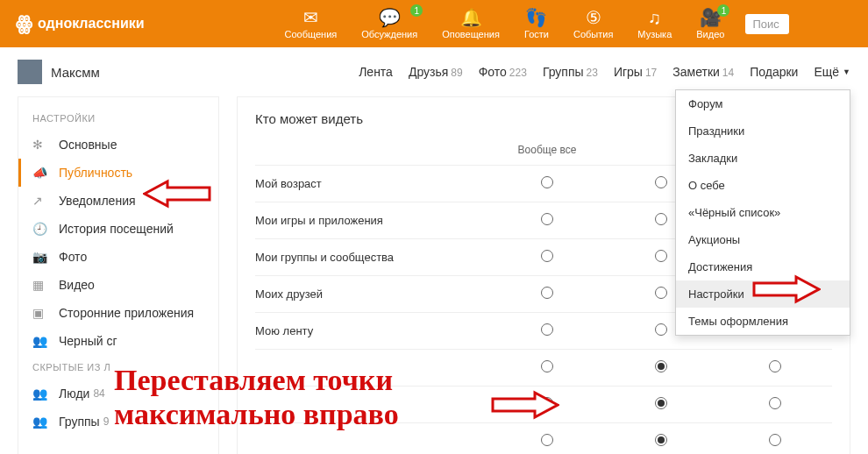  Describe the element at coordinates (25, 24) in the screenshot. I see `ok-logo-icon: ꙮ` at that location.